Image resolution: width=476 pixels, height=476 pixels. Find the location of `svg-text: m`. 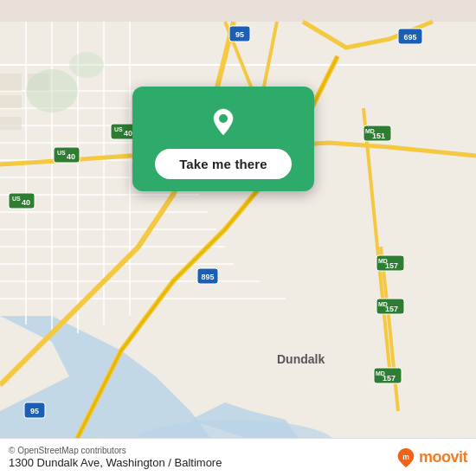

svg-text: m is located at coordinates (406, 456).